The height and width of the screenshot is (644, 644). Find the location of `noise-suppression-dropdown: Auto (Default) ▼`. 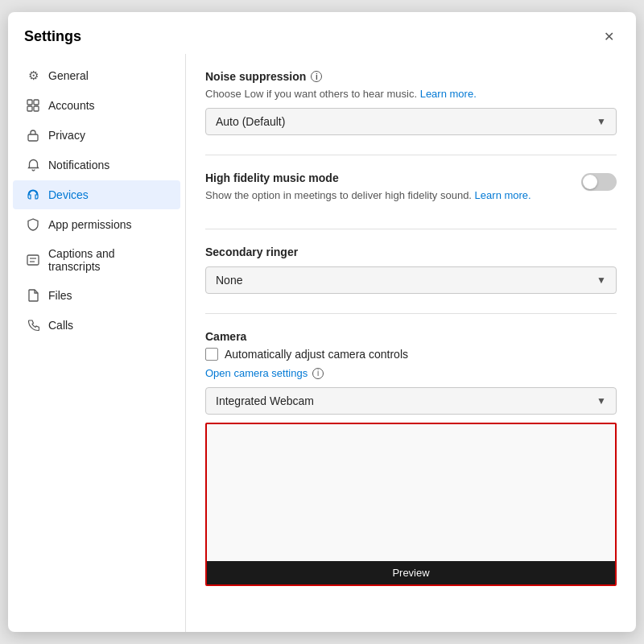

noise-suppression-dropdown: Auto (Default) ▼ is located at coordinates (411, 122).